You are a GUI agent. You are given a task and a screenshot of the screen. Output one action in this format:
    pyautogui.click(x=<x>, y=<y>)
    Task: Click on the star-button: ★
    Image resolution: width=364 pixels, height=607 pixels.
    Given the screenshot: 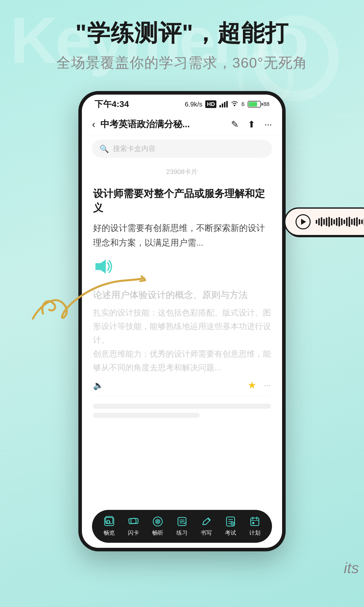 What is the action you would take?
    pyautogui.click(x=252, y=385)
    